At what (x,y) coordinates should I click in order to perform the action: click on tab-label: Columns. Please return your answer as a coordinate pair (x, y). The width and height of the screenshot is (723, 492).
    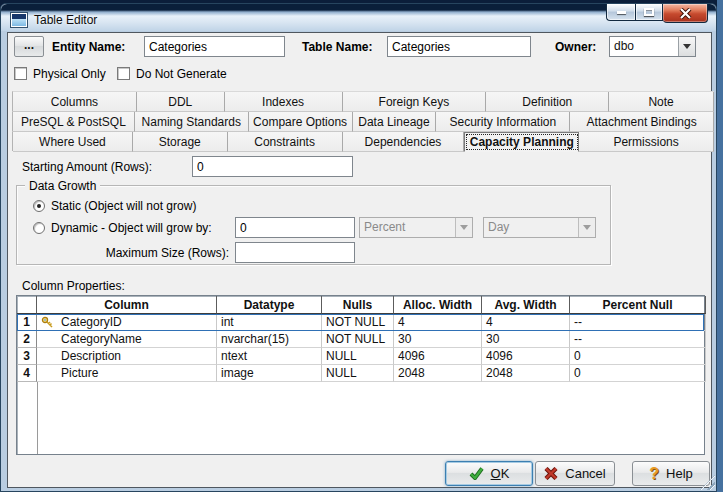
    Looking at the image, I should click on (74, 102).